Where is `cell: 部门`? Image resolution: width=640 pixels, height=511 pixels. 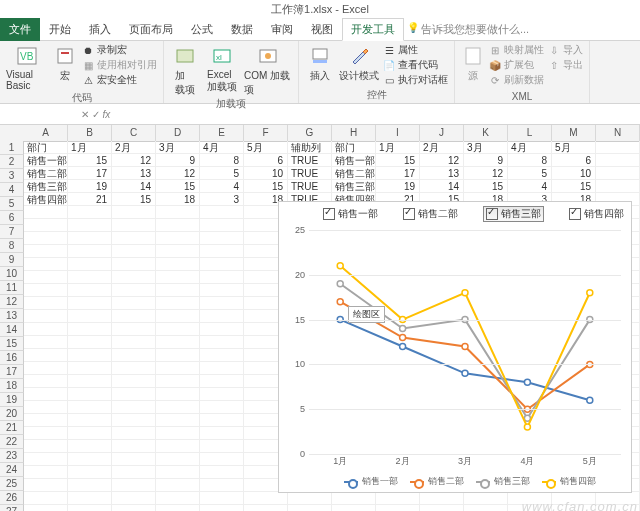 cell: 部门 is located at coordinates (354, 148).